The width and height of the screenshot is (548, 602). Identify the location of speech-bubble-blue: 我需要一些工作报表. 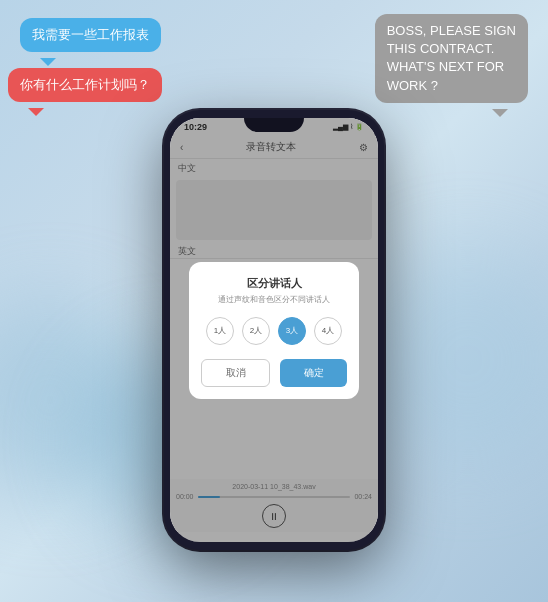
(90, 35).